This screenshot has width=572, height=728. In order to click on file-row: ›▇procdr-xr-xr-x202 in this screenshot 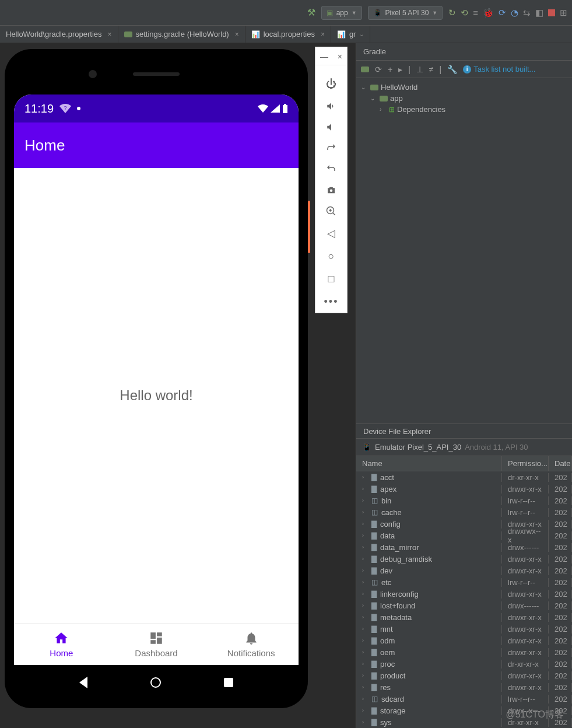, I will do `click(464, 664)`.